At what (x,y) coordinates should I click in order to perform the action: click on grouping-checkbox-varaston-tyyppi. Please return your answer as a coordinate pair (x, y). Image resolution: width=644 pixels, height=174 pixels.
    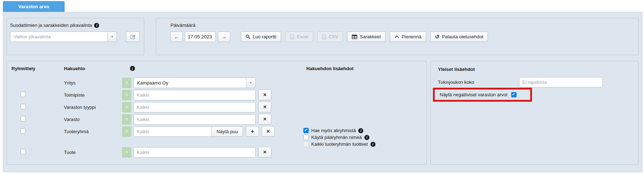
    Looking at the image, I should click on (23, 107).